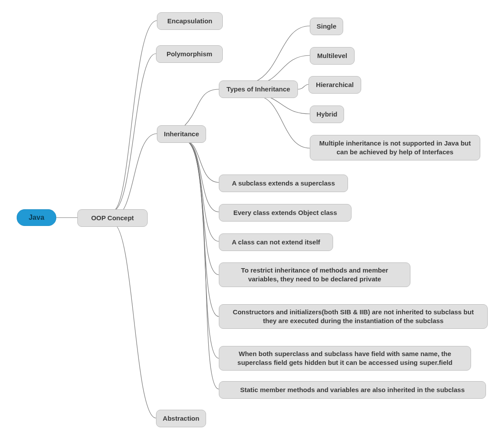 Image resolution: width=504 pixels, height=444 pixels. What do you see at coordinates (332, 56) in the screenshot?
I see `node-multilevel: Multilevel` at bounding box center [332, 56].